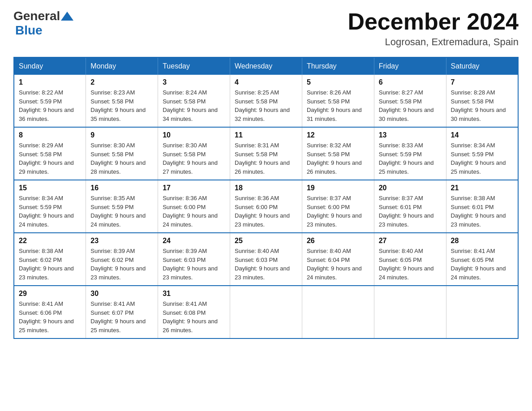 This screenshot has height=411, width=532. I want to click on calendar-week-row: 8 Sunrise: 8:29 AM Sunset: 5:58 PM Dayli…, so click(266, 154).